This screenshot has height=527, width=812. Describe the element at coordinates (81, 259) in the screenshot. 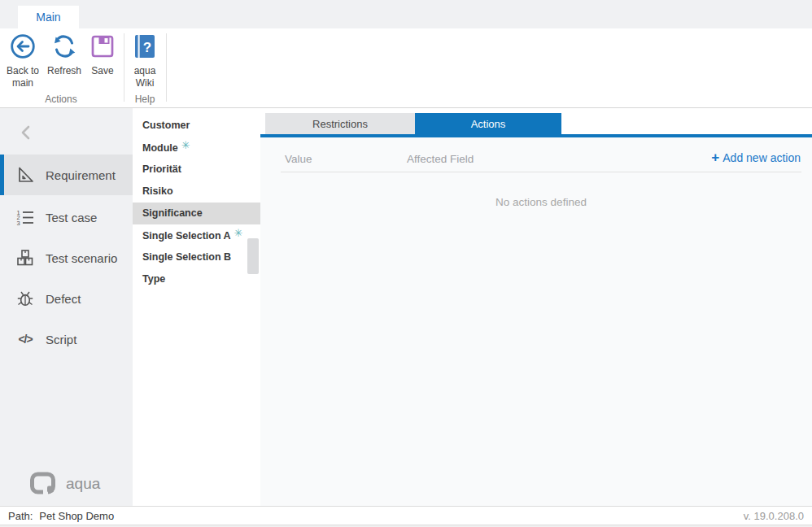

I see `sidebar-item-label: Test scenario` at that location.